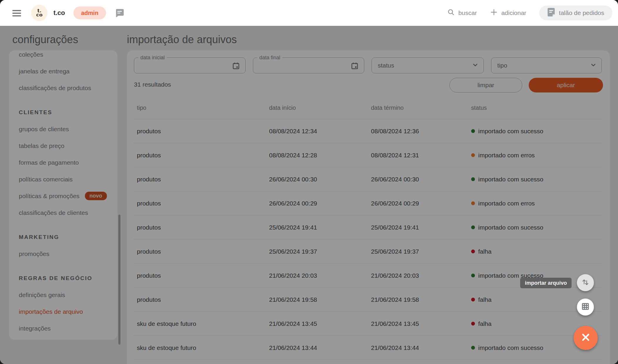 The width and height of the screenshot is (618, 364). I want to click on company-logo-avatar: t. co, so click(39, 13).